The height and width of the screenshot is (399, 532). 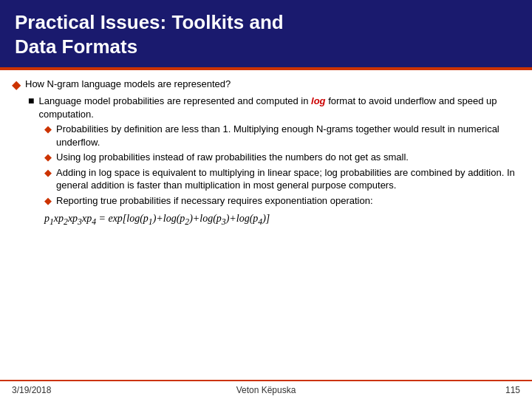 What do you see at coordinates (31, 100) in the screenshot?
I see `square-icon: ■` at bounding box center [31, 100].